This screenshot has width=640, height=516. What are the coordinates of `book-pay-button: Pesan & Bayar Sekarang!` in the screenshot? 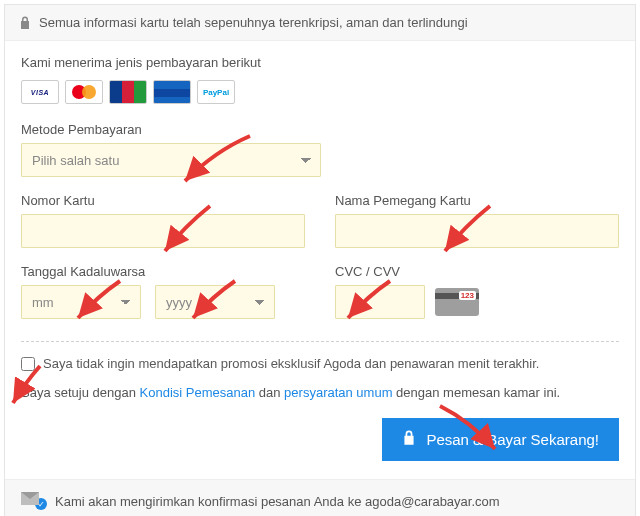 It's located at (500, 440).